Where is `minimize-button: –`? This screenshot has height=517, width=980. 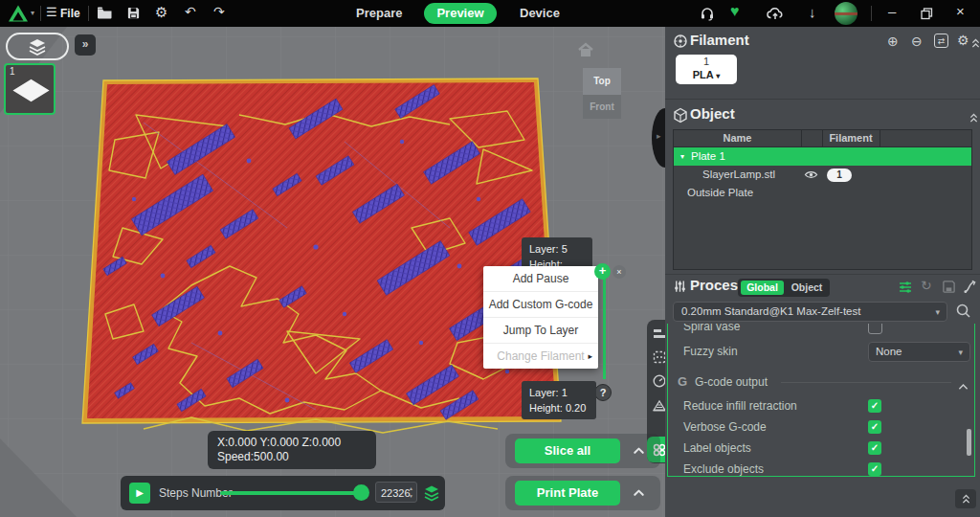
minimize-button: – is located at coordinates (892, 11).